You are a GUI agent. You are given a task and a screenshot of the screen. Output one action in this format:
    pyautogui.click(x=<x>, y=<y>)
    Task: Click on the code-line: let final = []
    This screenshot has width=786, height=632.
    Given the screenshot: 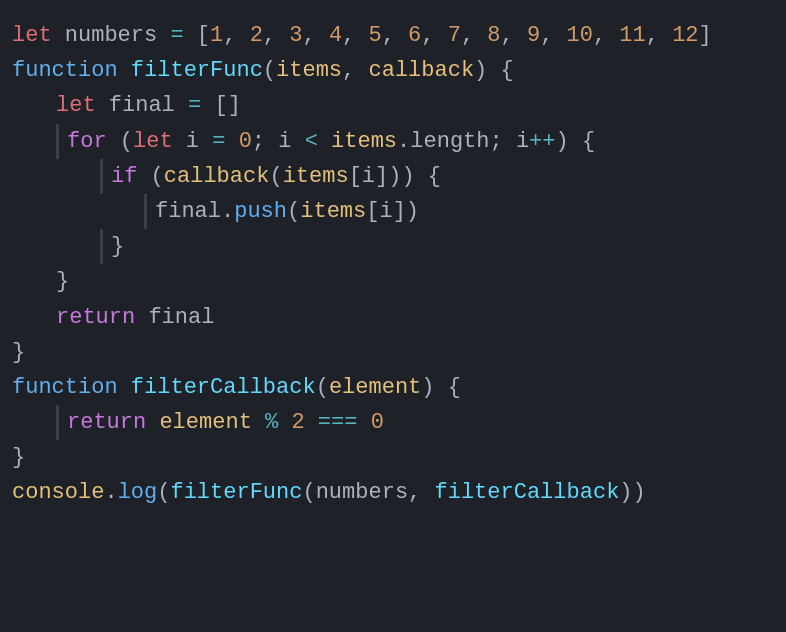 What is the action you would take?
    pyautogui.click(x=393, y=106)
    